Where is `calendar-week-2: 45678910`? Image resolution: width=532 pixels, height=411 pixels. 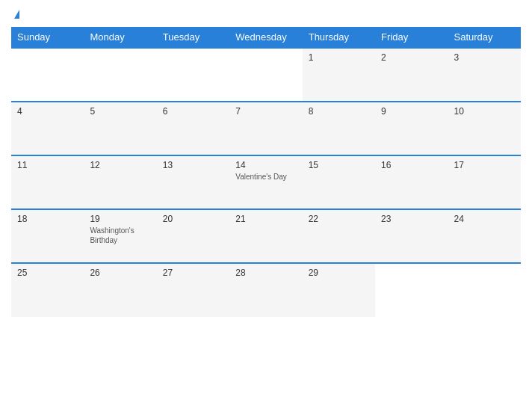
calendar-week-2: 45678910 is located at coordinates (266, 129).